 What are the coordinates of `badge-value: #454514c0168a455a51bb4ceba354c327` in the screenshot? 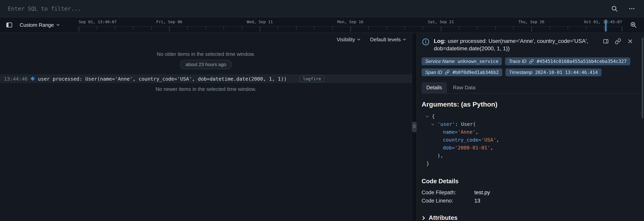 It's located at (582, 61).